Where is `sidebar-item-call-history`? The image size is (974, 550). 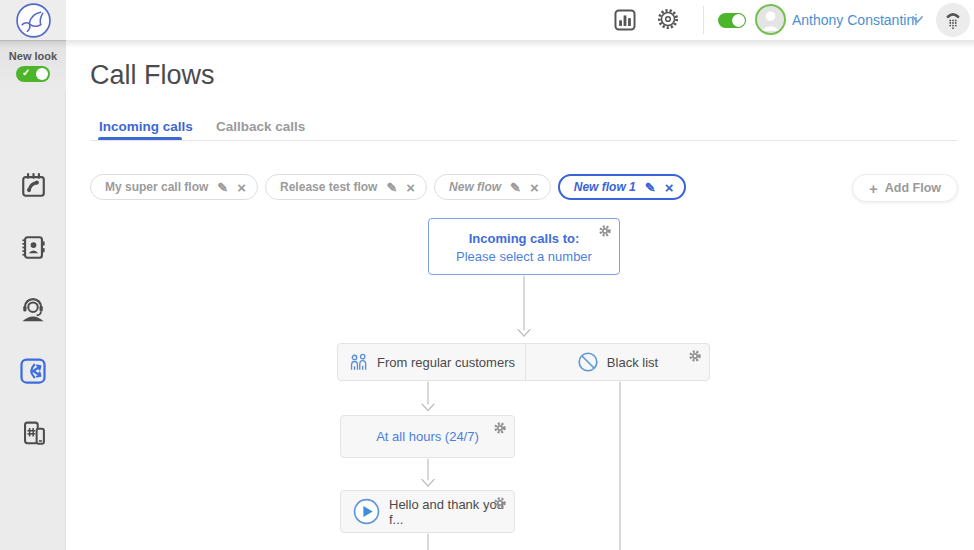
sidebar-item-call-history is located at coordinates (33, 185).